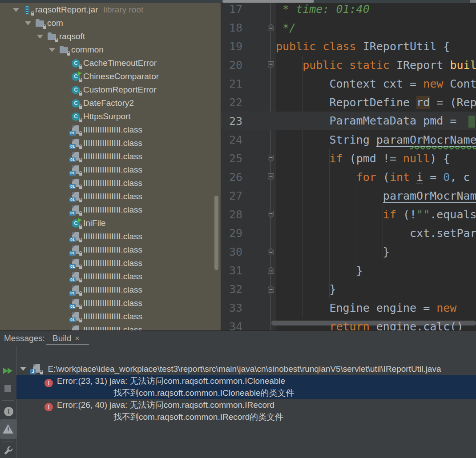  What do you see at coordinates (216, 233) in the screenshot?
I see `tree-vertical-scrollbar` at bounding box center [216, 233].